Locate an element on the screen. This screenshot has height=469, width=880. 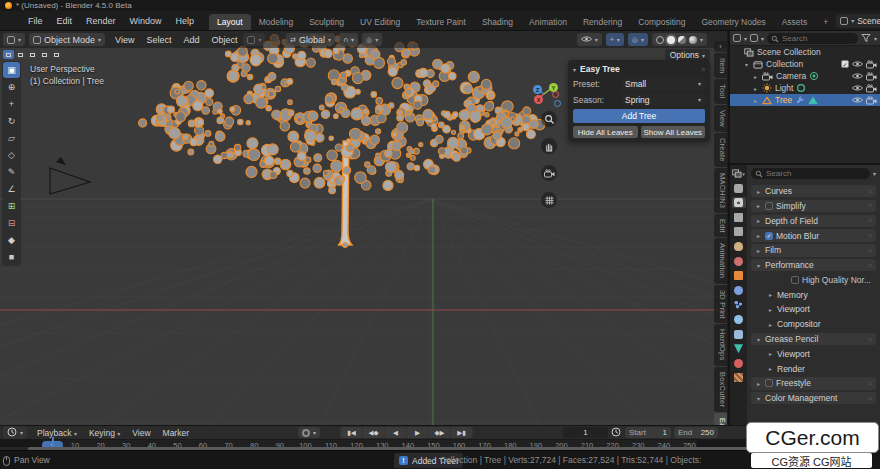
selectability-visibility-dropdown: ▾ is located at coordinates (590, 40).